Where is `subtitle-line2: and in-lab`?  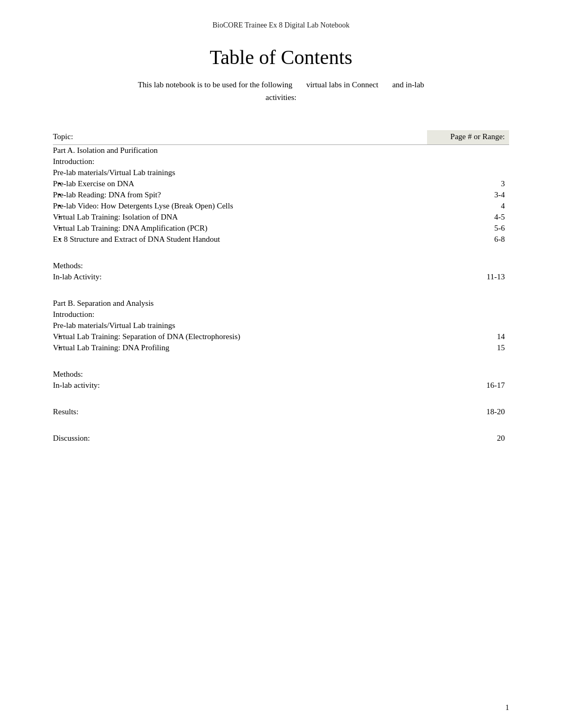 subtitle-line2: and in-lab is located at coordinates (408, 85).